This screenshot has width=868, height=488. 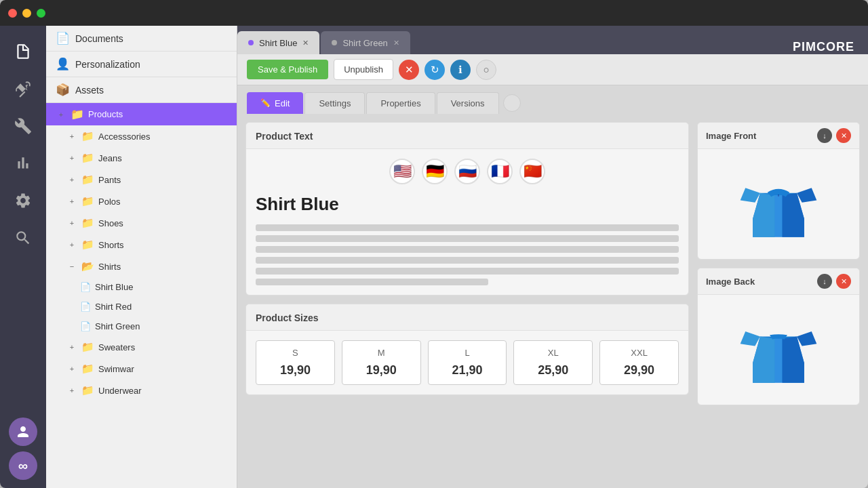 What do you see at coordinates (296, 363) in the screenshot?
I see `size-cell-s: S 19,90` at bounding box center [296, 363].